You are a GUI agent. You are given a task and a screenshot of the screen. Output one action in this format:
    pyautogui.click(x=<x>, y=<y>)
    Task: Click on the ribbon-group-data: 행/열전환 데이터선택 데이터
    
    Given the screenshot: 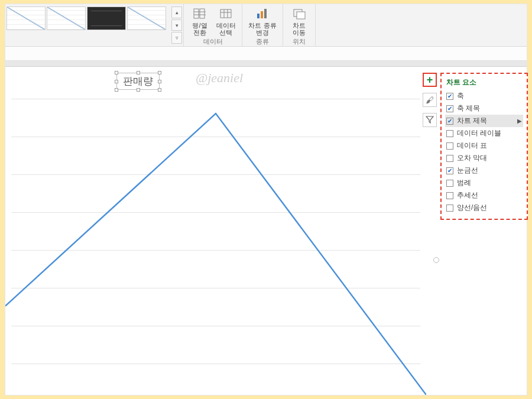 What is the action you would take?
    pyautogui.click(x=213, y=25)
    